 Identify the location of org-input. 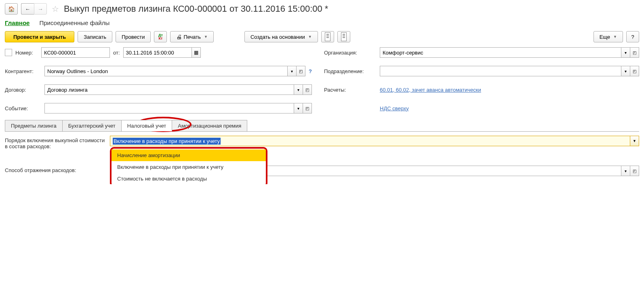
(501, 53).